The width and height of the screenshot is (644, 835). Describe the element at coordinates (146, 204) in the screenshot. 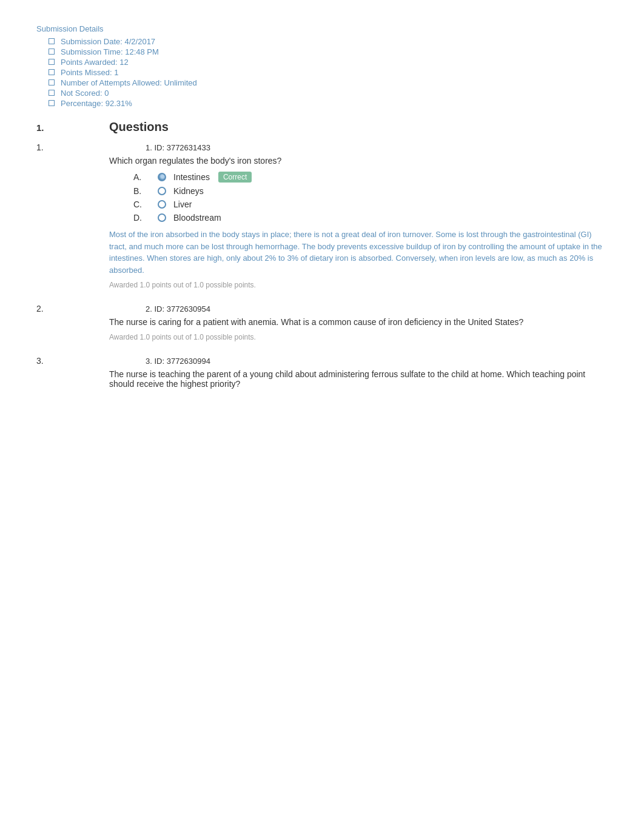

I see `answer-label: C.` at that location.